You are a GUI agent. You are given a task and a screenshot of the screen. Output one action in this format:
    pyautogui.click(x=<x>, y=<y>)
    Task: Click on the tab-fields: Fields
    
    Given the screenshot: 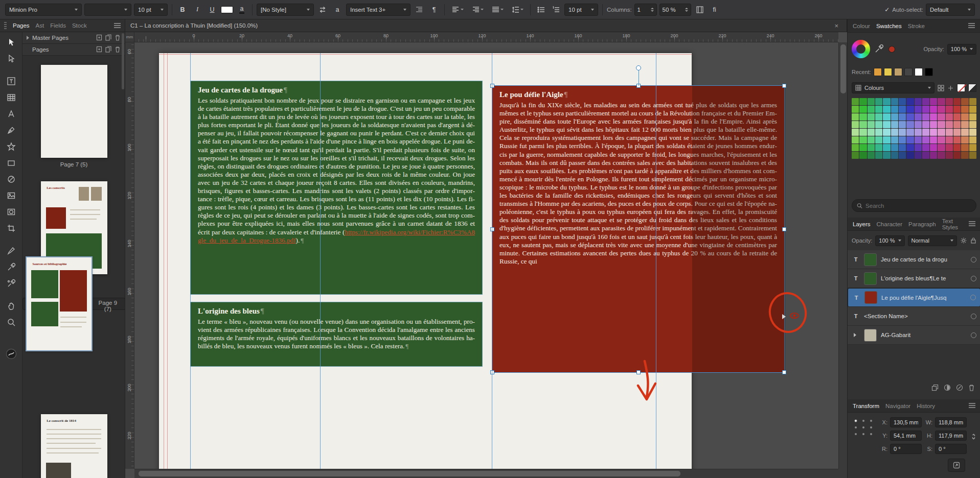 What is the action you would take?
    pyautogui.click(x=58, y=26)
    